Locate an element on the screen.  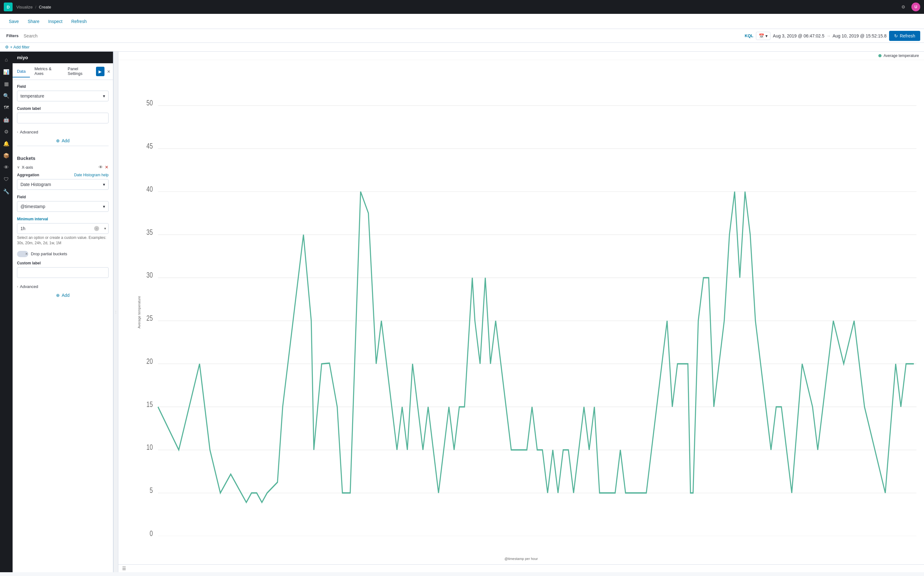
gear-small-icon: ⚙ is located at coordinates (7, 47).